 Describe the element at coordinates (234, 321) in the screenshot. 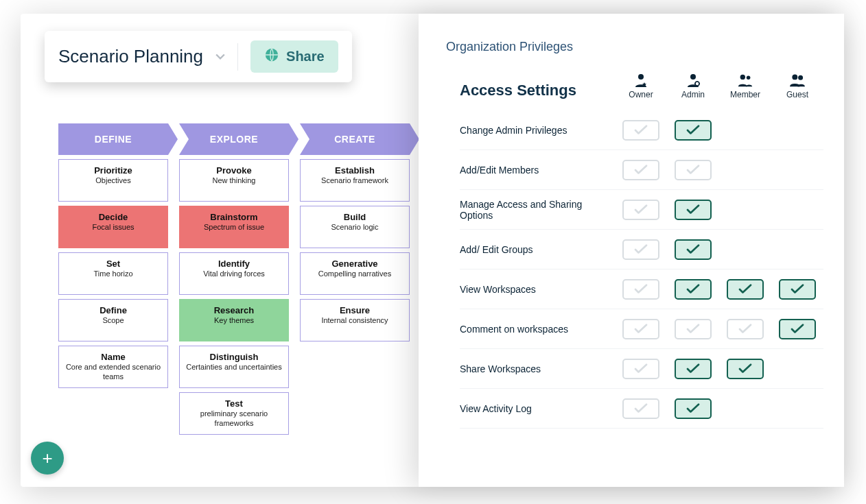

I see `card-subtitle: Key themes` at that location.